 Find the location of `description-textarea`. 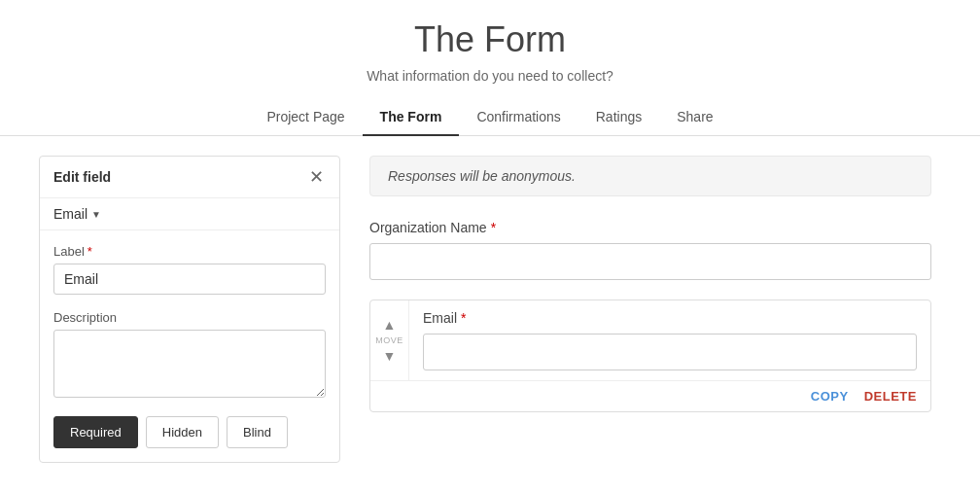

description-textarea is located at coordinates (190, 364).